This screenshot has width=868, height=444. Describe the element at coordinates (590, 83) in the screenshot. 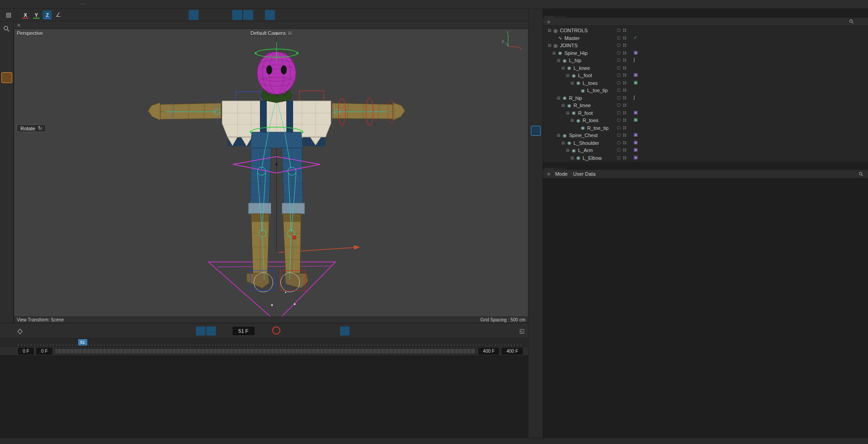

I see `object-label: L_toes` at that location.